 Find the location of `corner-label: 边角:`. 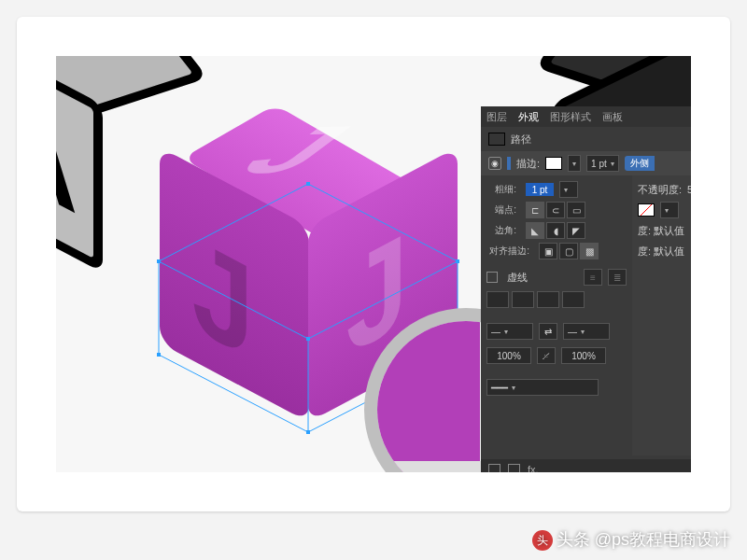

corner-label: 边角: is located at coordinates (501, 231).